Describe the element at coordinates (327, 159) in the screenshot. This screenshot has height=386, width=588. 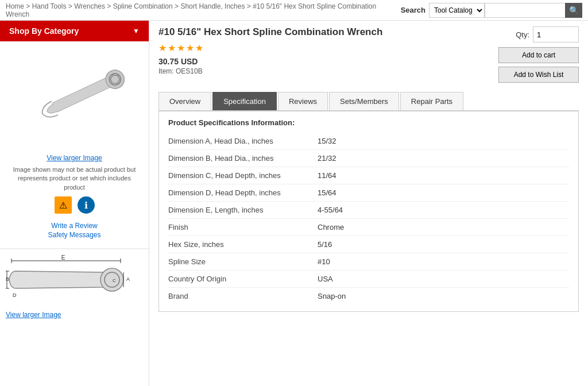
I see `spec-value-1: 21/32` at that location.